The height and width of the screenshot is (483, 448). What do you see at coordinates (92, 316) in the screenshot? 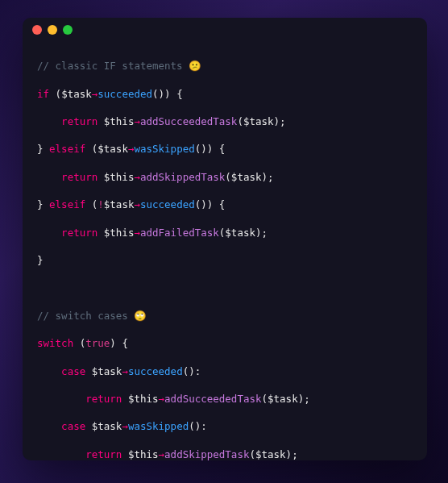
I see `comment: // switch cases 🙄` at bounding box center [92, 316].